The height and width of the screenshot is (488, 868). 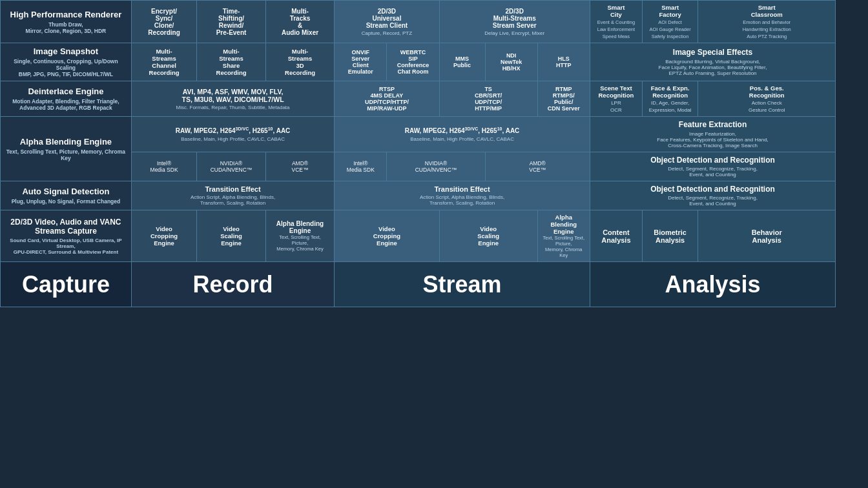 What do you see at coordinates (231, 167) in the screenshot?
I see `nvidia-record: NVIDIA®CUDA/NVENC™` at bounding box center [231, 167].